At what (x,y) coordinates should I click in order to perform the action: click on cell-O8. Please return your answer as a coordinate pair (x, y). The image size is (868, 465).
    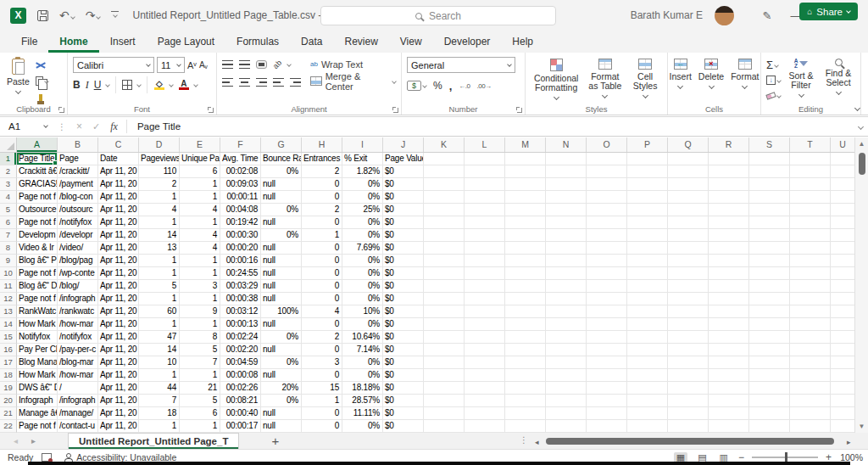
    Looking at the image, I should click on (607, 248).